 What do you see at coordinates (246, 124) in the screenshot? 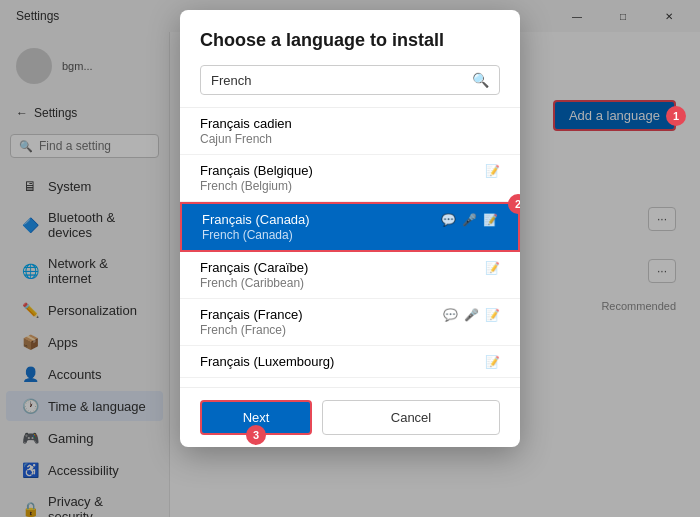
I see `lang-name-text: Français cadien` at bounding box center [246, 124].